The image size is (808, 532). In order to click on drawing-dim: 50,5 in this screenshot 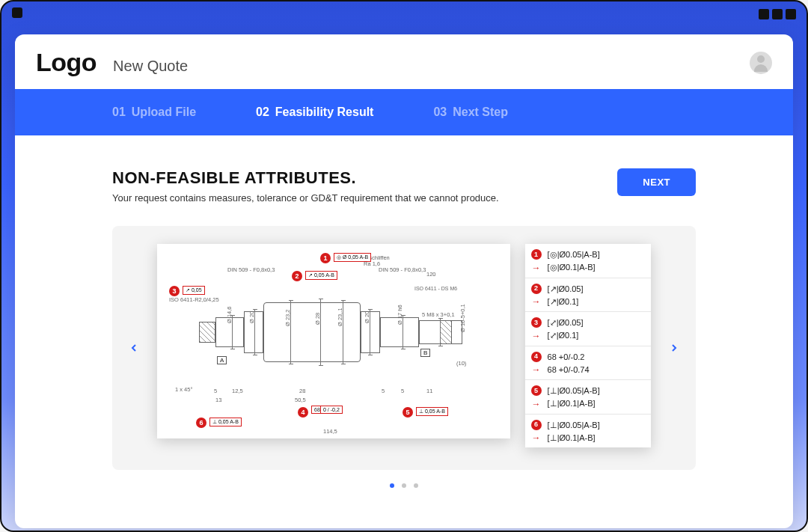, I will do `click(301, 400)`.